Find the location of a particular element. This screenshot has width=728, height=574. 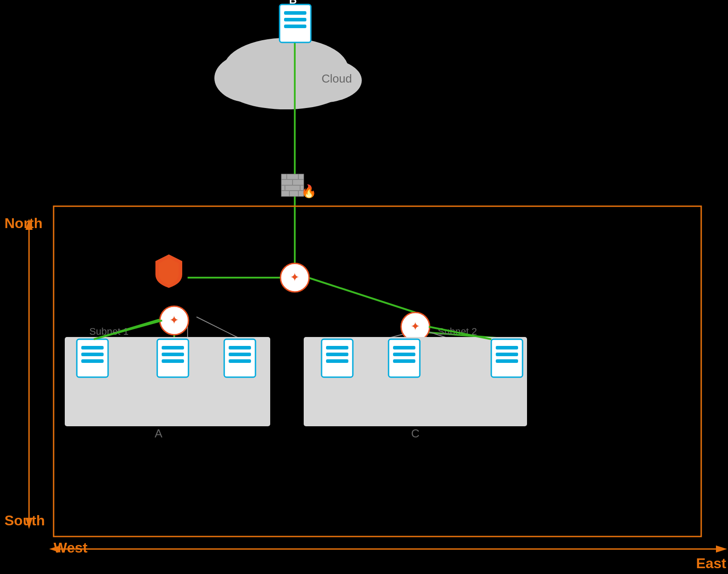

subnet1-hub: ✦ is located at coordinates (174, 320).